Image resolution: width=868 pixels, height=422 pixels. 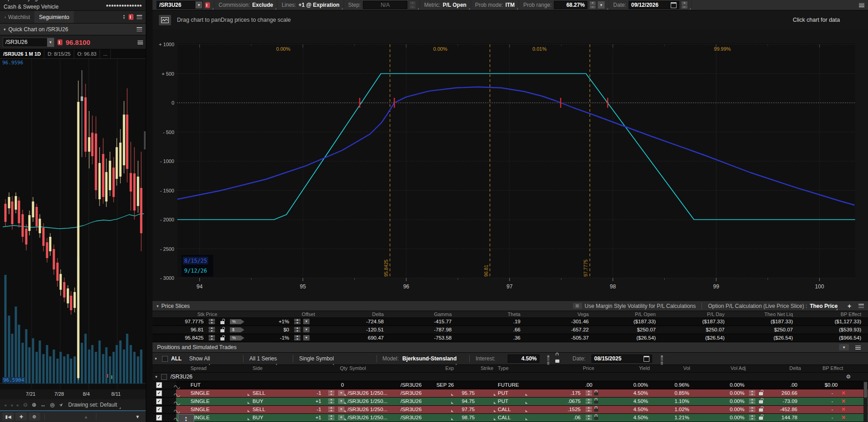 I want to click on exp-cell: SEP 26, so click(x=436, y=385).